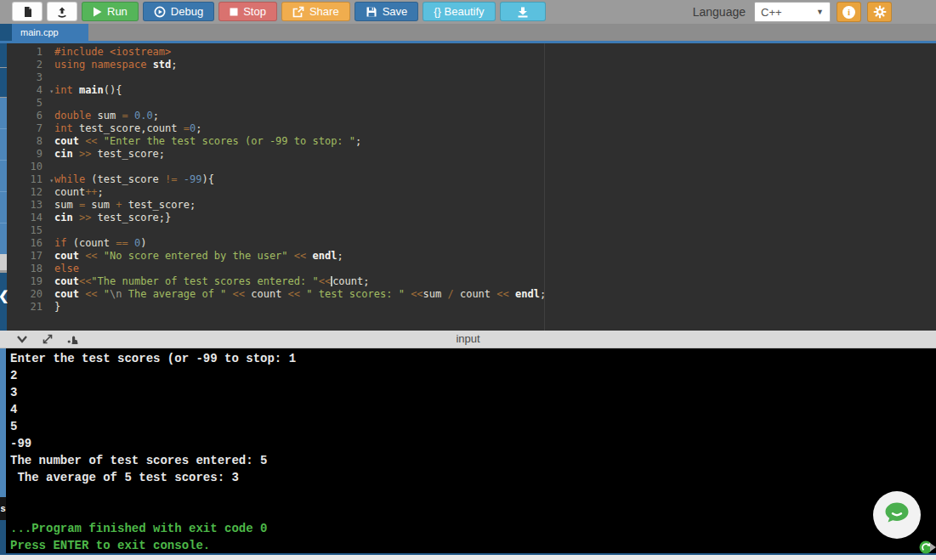  What do you see at coordinates (6, 32) in the screenshot?
I see `sidebar-top-block` at bounding box center [6, 32].